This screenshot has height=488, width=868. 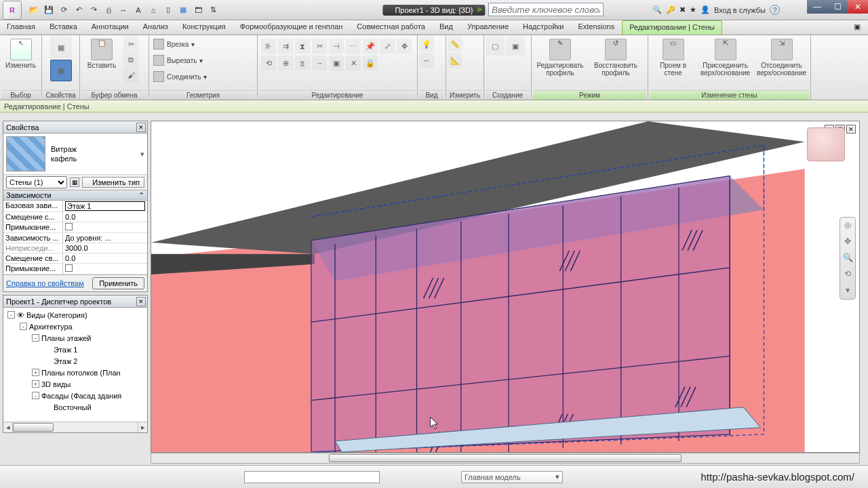 I want to click on mirror-icon: ⧗, so click(x=302, y=46).